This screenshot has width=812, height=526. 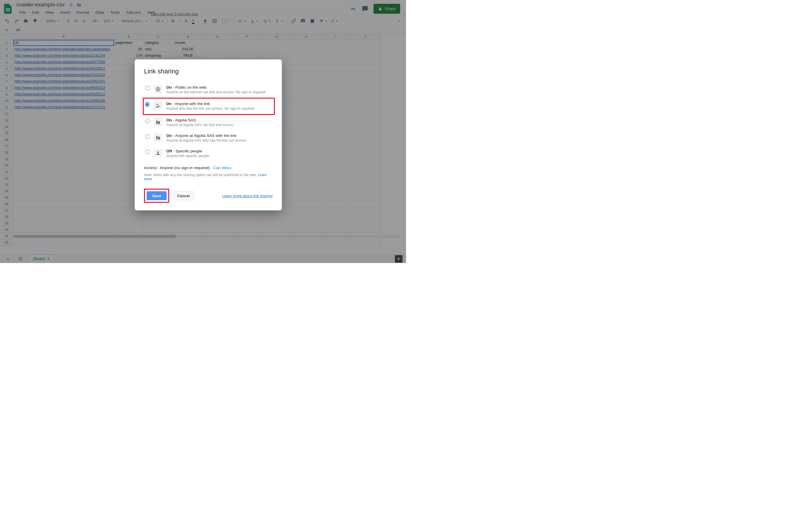 I want to click on share-option-anyone-link: On - Anyone with the linkAnyone who has …, so click(x=209, y=106).